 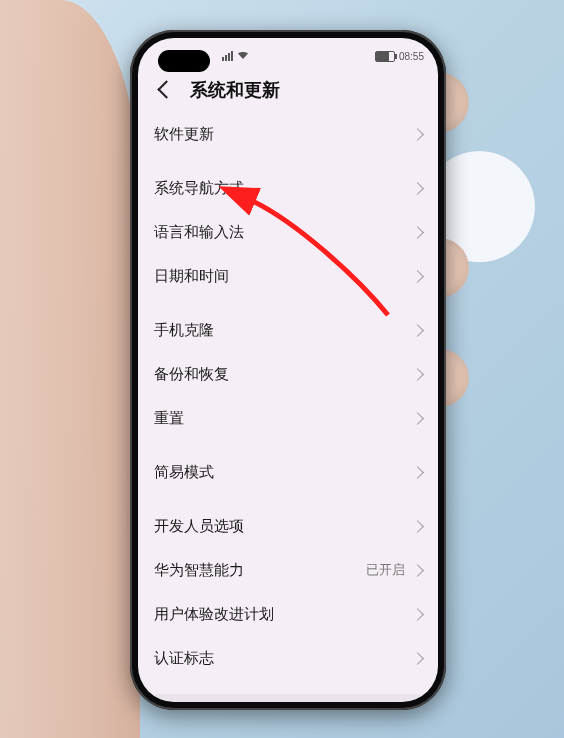 I want to click on camera-punch-hole, so click(x=184, y=61).